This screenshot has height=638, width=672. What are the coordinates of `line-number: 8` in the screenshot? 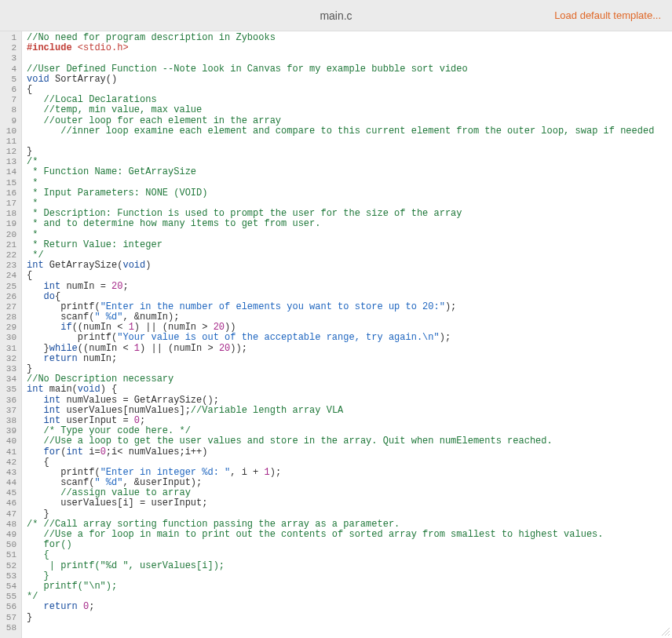 It's located at (9, 110).